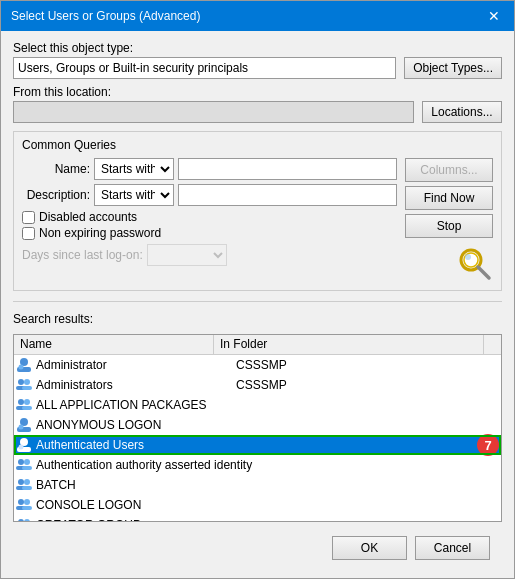 The width and height of the screenshot is (515, 579). What do you see at coordinates (214, 112) in the screenshot?
I see `location-input` at bounding box center [214, 112].